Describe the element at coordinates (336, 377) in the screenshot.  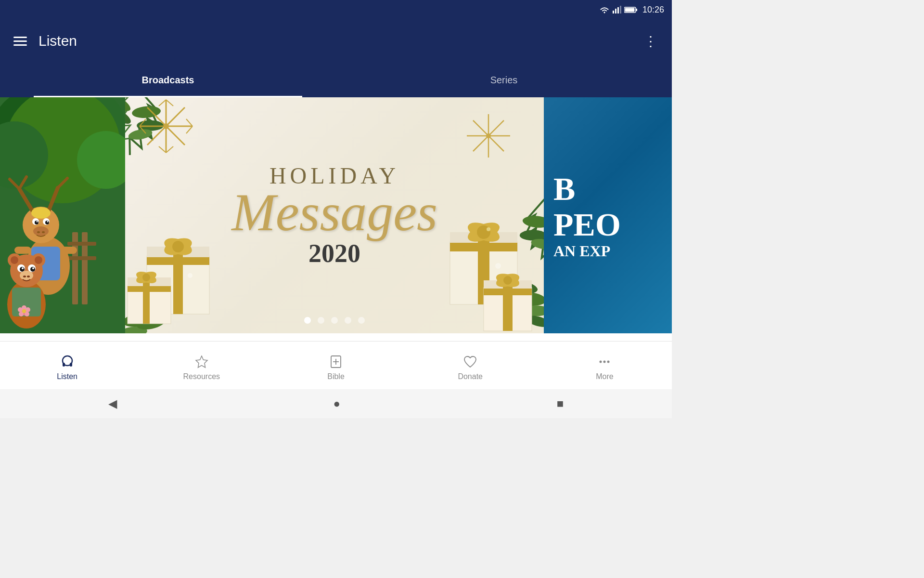
I see `nav-label-bible: Bible` at that location.